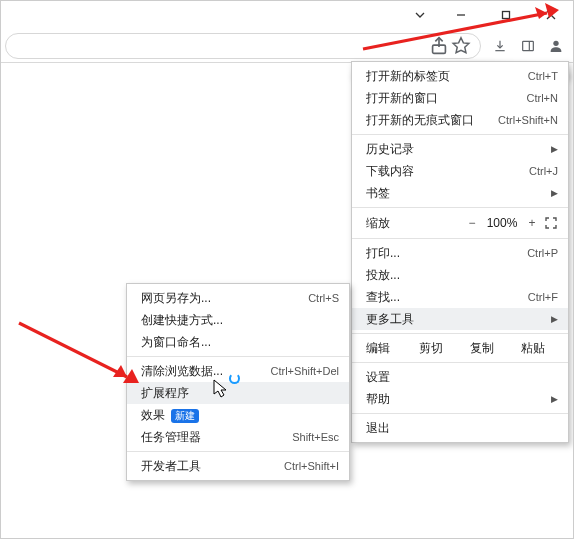 This screenshot has height=539, width=574. Describe the element at coordinates (456, 400) in the screenshot. I see `menu-item-label: 帮助` at that location.